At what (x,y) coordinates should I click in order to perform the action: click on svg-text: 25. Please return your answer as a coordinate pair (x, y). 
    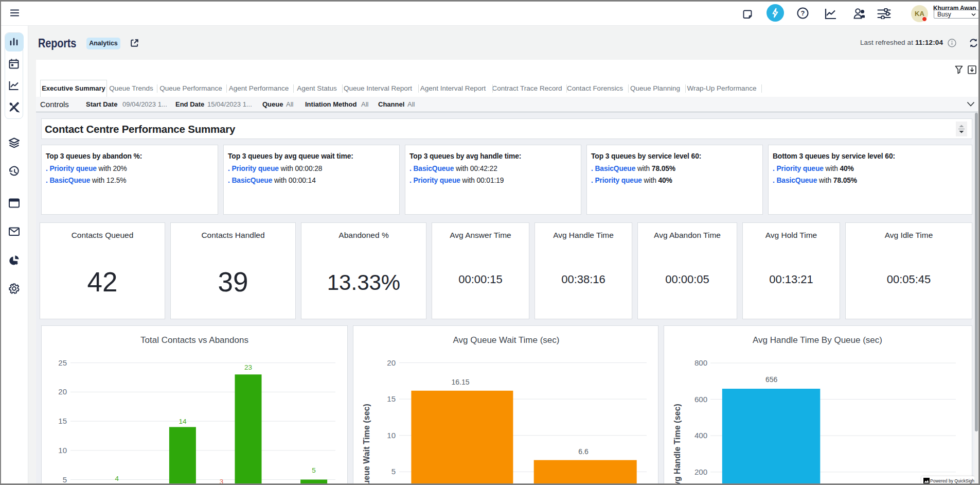
    Looking at the image, I should click on (63, 362).